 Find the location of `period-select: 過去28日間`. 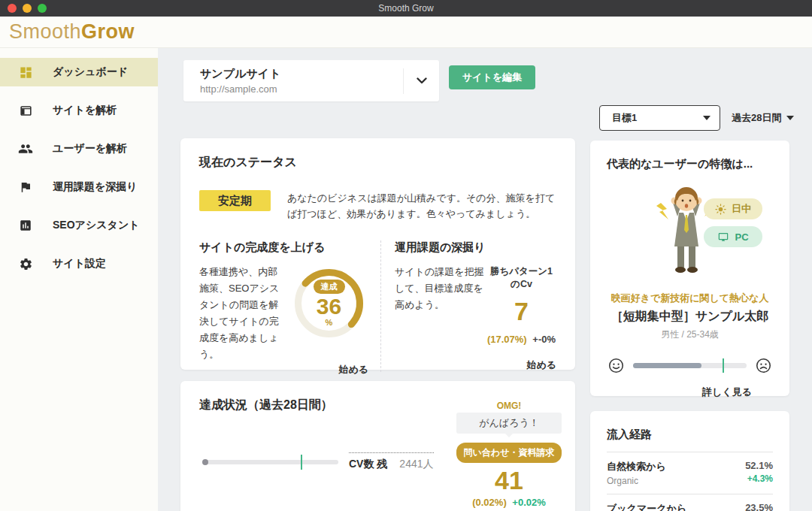

period-select: 過去28日間 is located at coordinates (762, 118).